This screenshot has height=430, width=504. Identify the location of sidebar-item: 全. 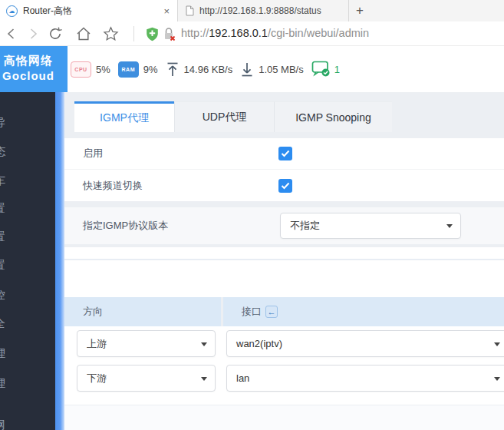
(6, 323).